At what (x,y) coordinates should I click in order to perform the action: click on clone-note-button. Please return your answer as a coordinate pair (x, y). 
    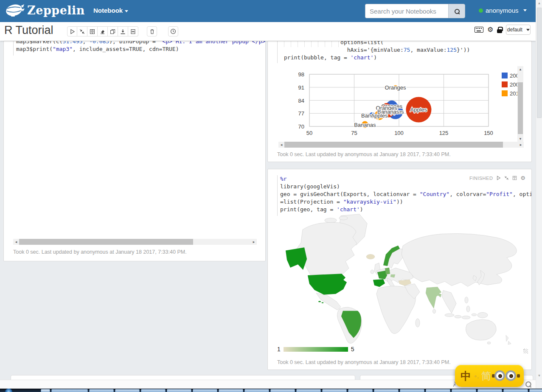
    Looking at the image, I should click on (113, 31).